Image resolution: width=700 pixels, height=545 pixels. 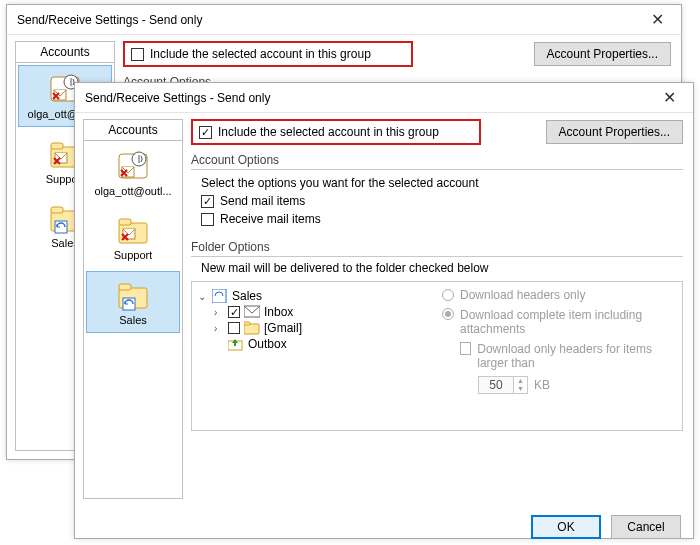 What do you see at coordinates (646, 527) in the screenshot?
I see `cancel-button: Cancel` at bounding box center [646, 527].